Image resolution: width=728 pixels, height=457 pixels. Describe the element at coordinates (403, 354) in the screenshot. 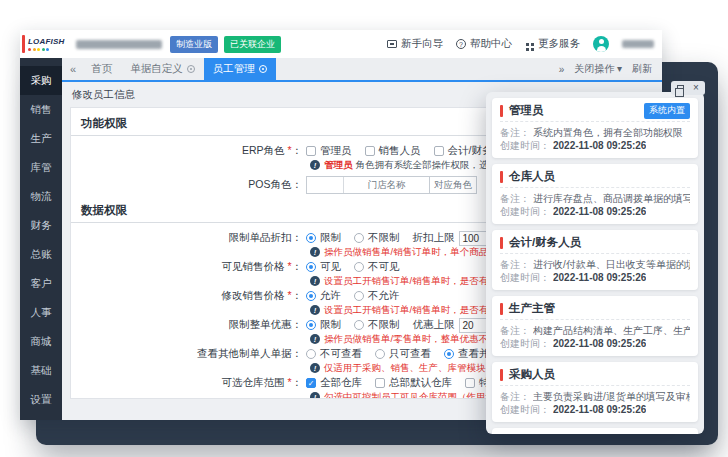

I see `radio-option: 只可查看` at that location.